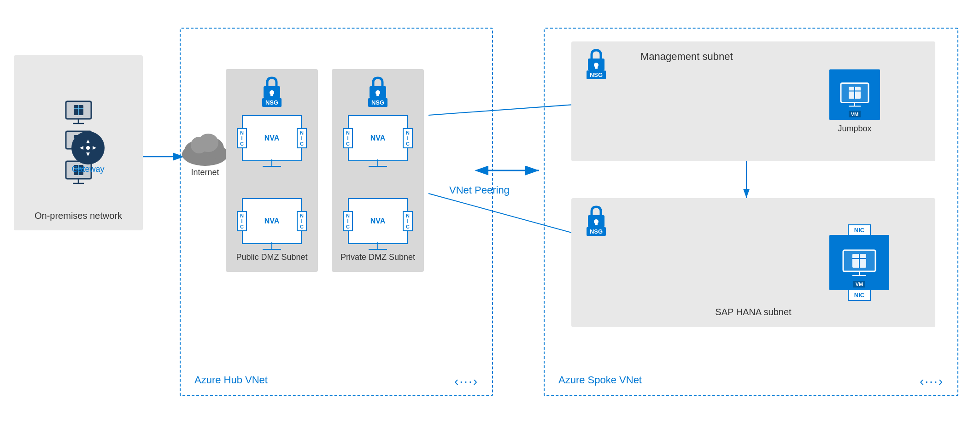 This screenshot has height=434, width=980. Describe the element at coordinates (88, 148) in the screenshot. I see `gateway-icon` at that location.